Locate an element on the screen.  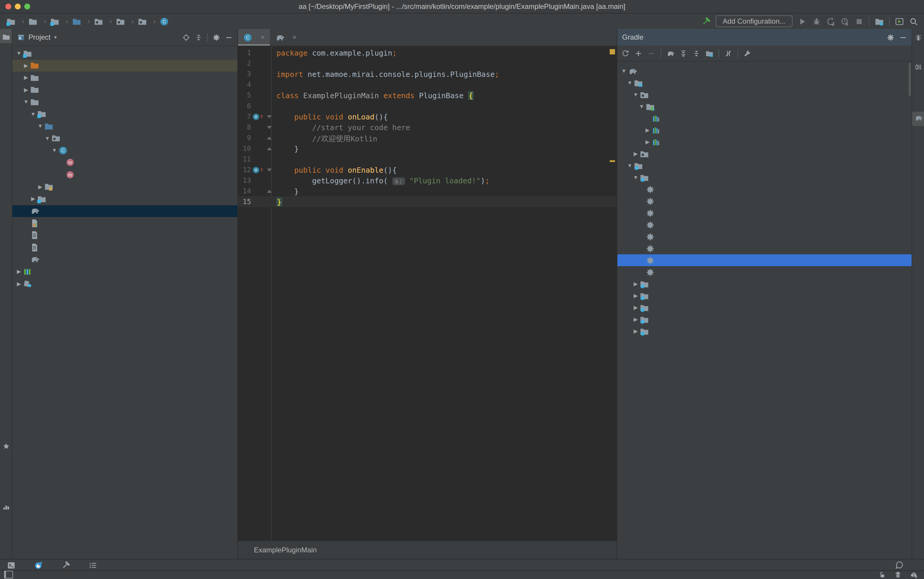
tree-item-help: ▶ is located at coordinates (765, 308).